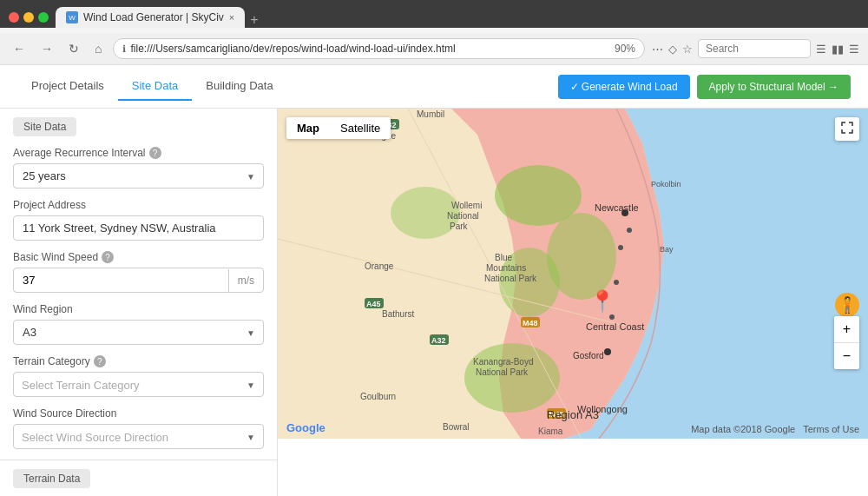 Image resolution: width=868 pixels, height=496 pixels. What do you see at coordinates (29, 17) in the screenshot?
I see `minimize-traffic-light` at bounding box center [29, 17].